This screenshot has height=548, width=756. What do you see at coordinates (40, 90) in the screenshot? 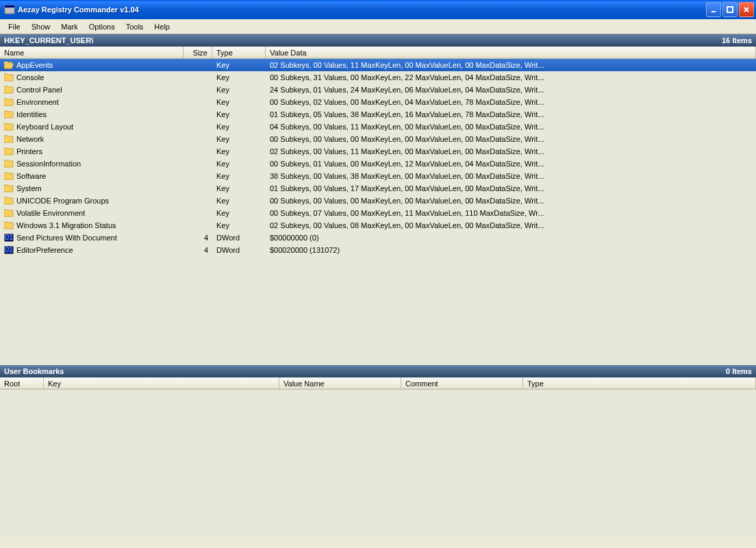
I see `item-name: Control Panel` at bounding box center [40, 90].